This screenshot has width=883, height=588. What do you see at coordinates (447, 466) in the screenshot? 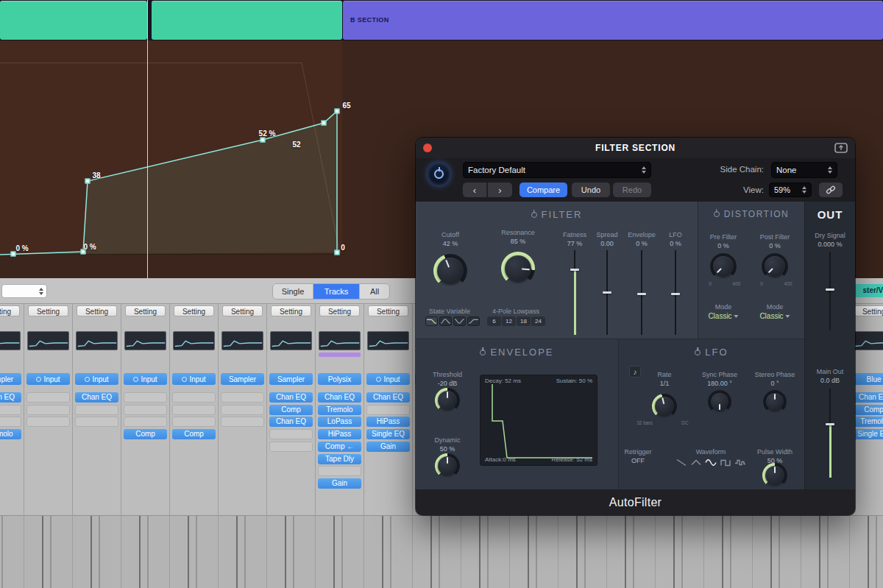
I see `dynamic-knob` at bounding box center [447, 466].